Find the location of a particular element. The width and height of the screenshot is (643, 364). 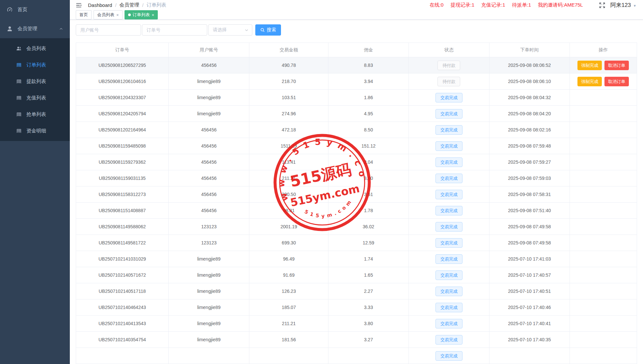

table-row: UB2507102141031029limengjie8996.491.74交易… is located at coordinates (356, 259).